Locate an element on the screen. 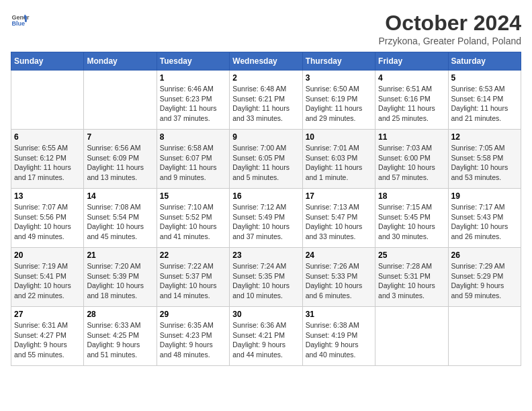 This screenshot has width=532, height=411. calendar-cell: 30Sunrise: 6:36 AM Sunset: 4:21 PM Dayli… is located at coordinates (266, 336).